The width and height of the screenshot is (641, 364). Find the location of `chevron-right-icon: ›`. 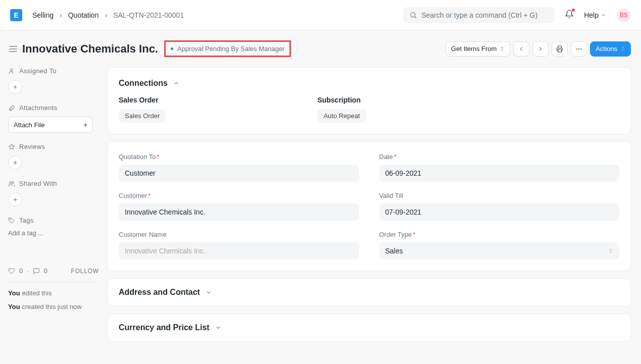

chevron-right-icon: › is located at coordinates (106, 15).